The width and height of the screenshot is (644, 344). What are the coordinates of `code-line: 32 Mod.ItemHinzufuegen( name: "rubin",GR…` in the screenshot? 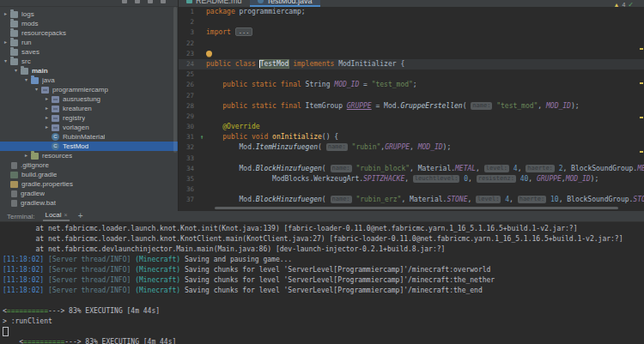 It's located at (411, 148).